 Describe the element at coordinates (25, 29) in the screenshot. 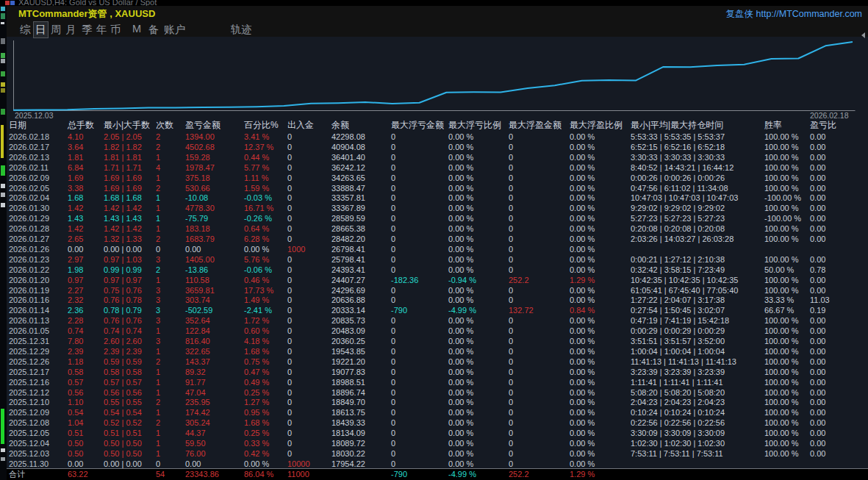

I see `menu-item-综: 综` at that location.